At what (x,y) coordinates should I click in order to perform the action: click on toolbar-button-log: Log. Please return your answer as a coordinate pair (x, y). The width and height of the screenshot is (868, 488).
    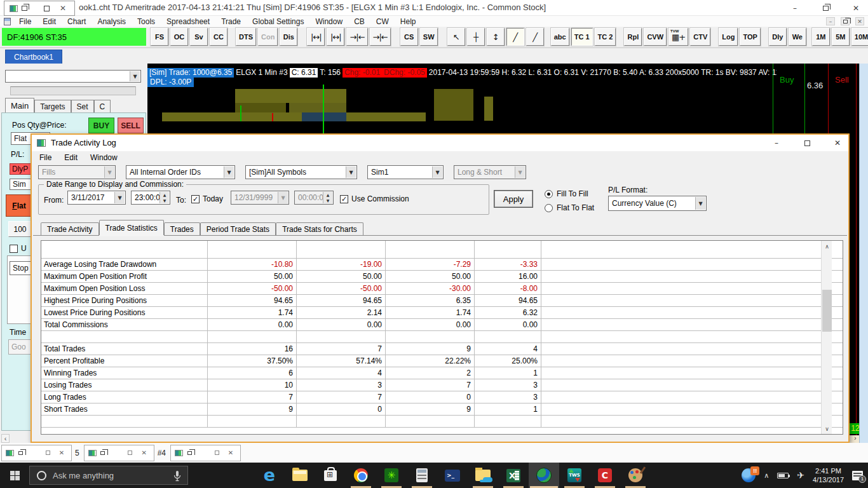
    Looking at the image, I should click on (728, 37).